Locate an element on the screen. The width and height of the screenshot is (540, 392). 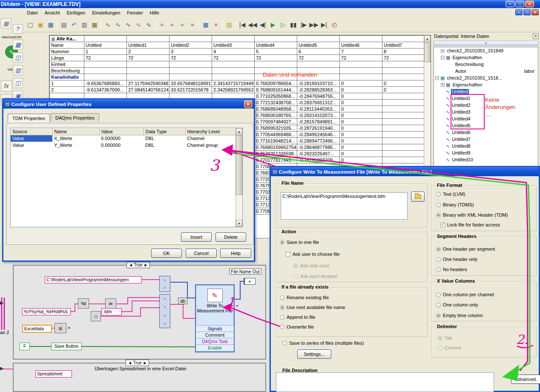
tree-item-untitled6: +∿Untitled6 is located at coordinates (486, 132).